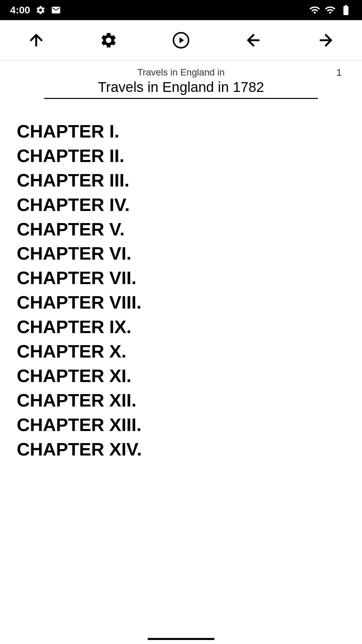 The image size is (362, 644). I want to click on chapter-item-1: CHAPTER I., so click(181, 131).